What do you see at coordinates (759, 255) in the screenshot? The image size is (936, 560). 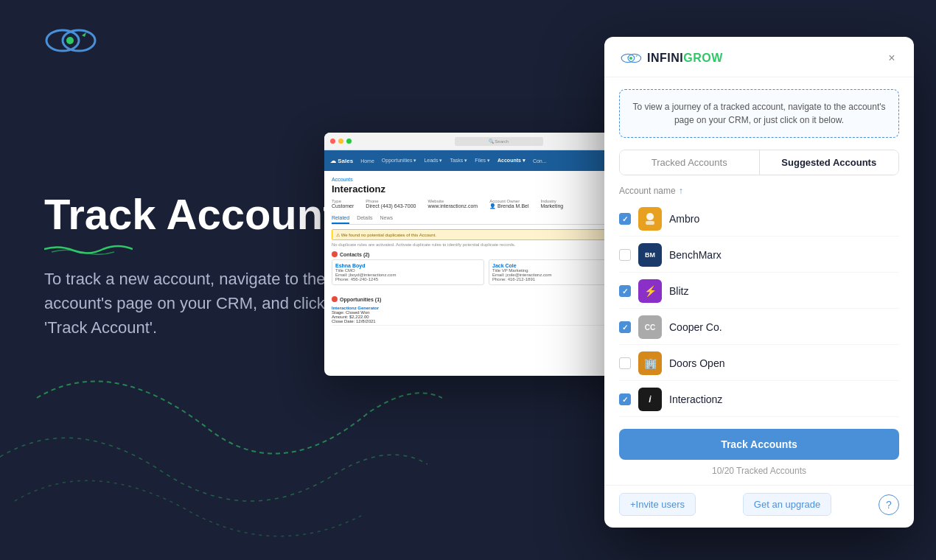 I see `account-row: BM BenchMarx` at bounding box center [759, 255].